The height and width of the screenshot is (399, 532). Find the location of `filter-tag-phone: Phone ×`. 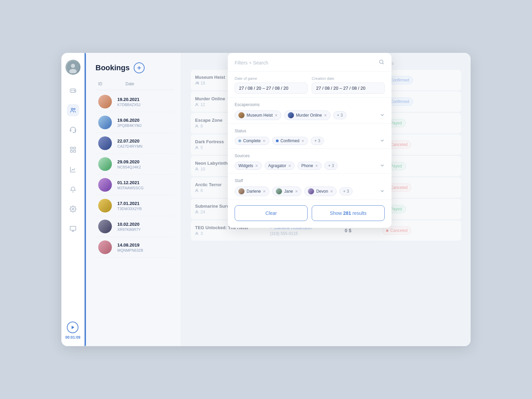

filter-tag-phone: Phone × is located at coordinates (310, 166).